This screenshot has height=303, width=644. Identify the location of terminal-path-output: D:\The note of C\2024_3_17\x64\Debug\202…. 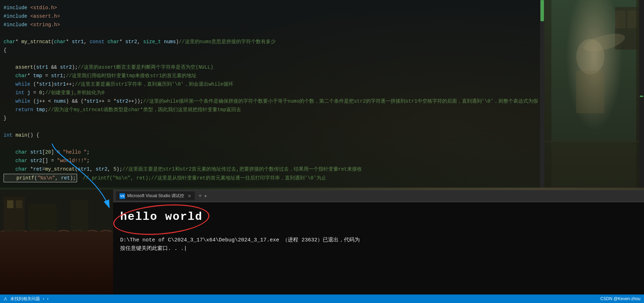
(379, 241).